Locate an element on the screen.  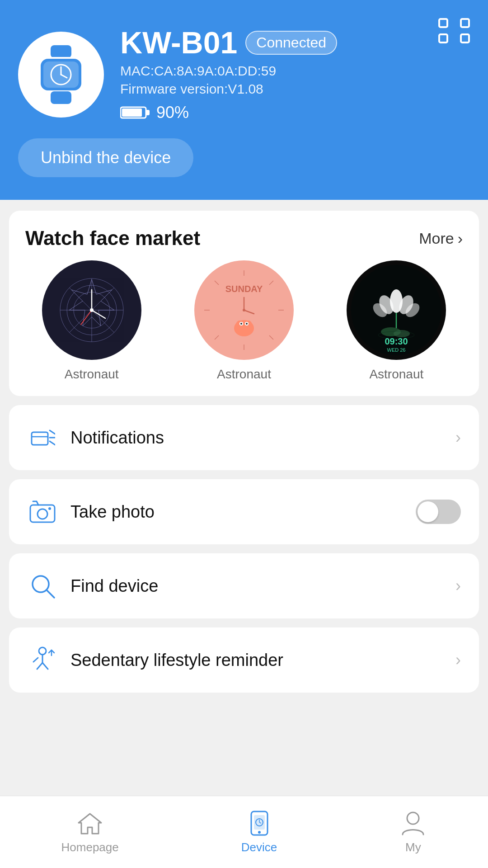
home-icon is located at coordinates (90, 823).